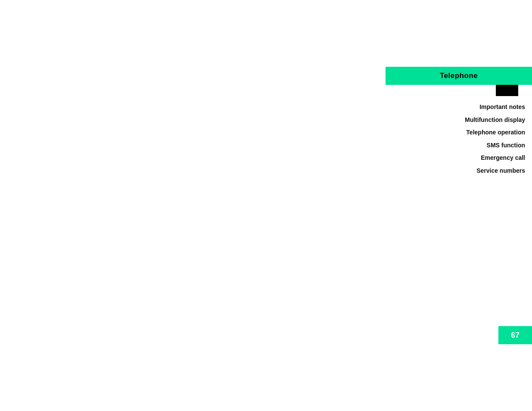  What do you see at coordinates (459, 76) in the screenshot?
I see `chapter-title-bar: Telephone ←` at bounding box center [459, 76].